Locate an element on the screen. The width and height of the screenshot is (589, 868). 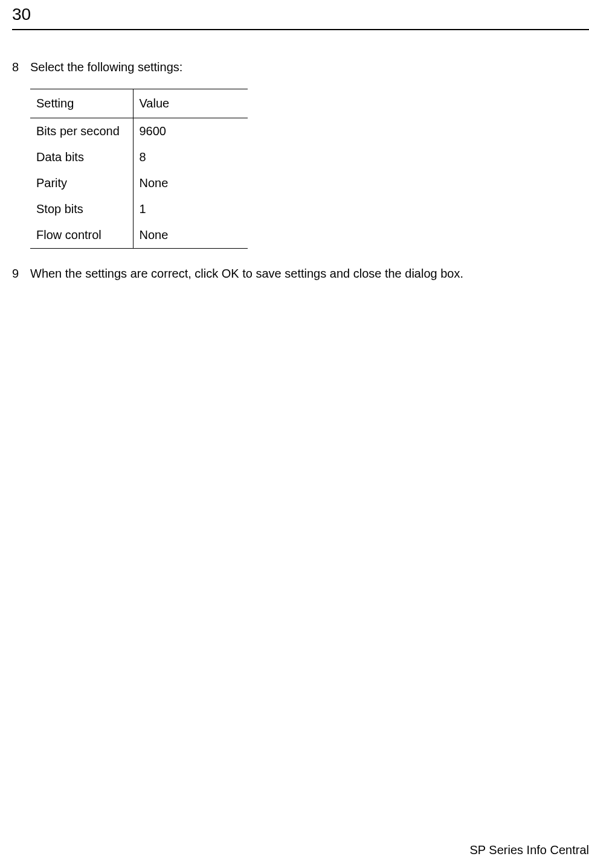
table-cell-setting: Bits per second is located at coordinates (82, 132).